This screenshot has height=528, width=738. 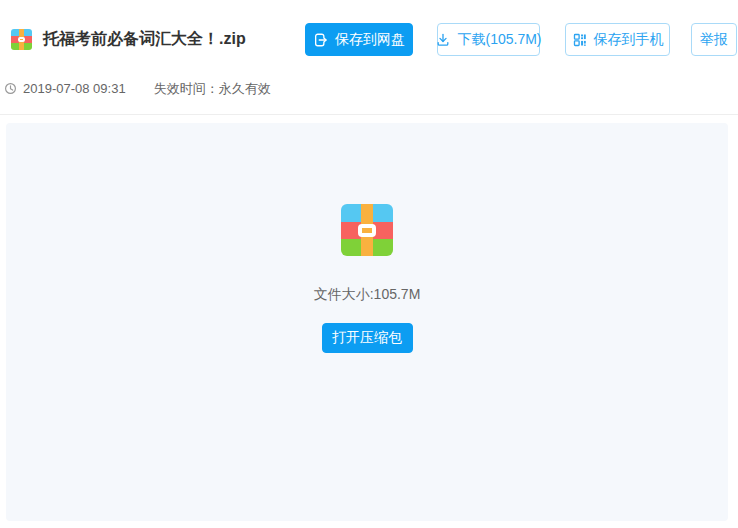 What do you see at coordinates (367, 230) in the screenshot?
I see `zip-archive-preview-icon` at bounding box center [367, 230].